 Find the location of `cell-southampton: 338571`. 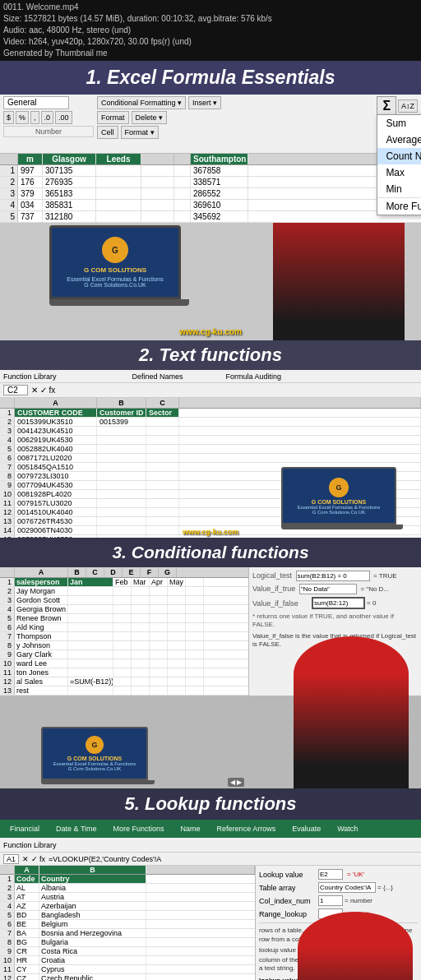

cell-southampton: 338571 is located at coordinates (220, 183).